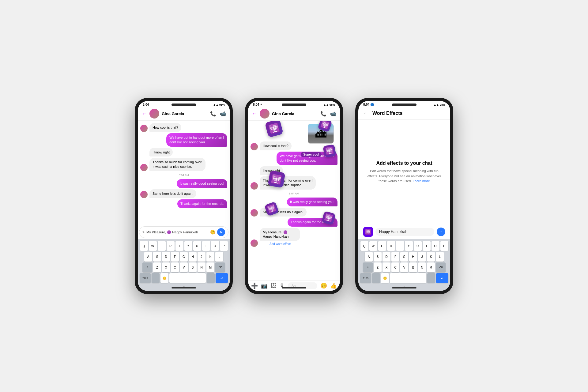 This screenshot has height=392, width=588. I want to click on word-effects-header: ← Word Effects, so click(404, 113).